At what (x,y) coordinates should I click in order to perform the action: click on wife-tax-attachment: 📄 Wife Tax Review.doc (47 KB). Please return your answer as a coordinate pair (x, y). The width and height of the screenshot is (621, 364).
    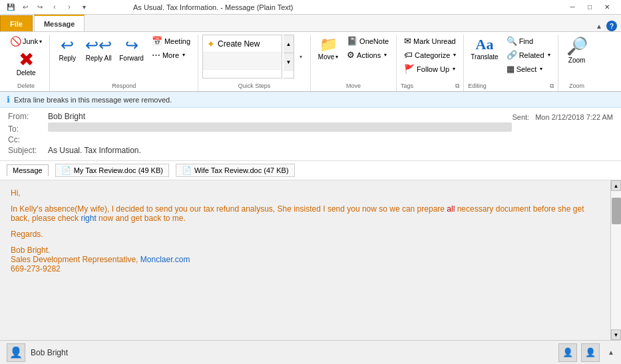
    Looking at the image, I should click on (236, 170).